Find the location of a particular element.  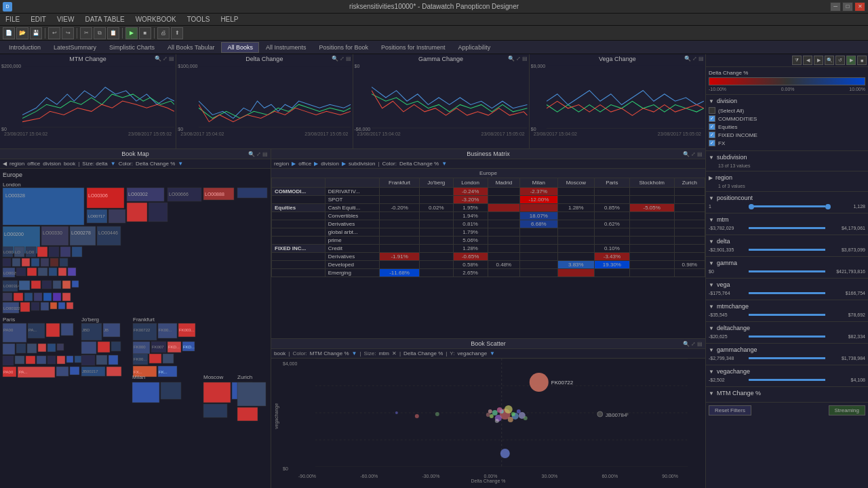

delta-track is located at coordinates (787, 249).